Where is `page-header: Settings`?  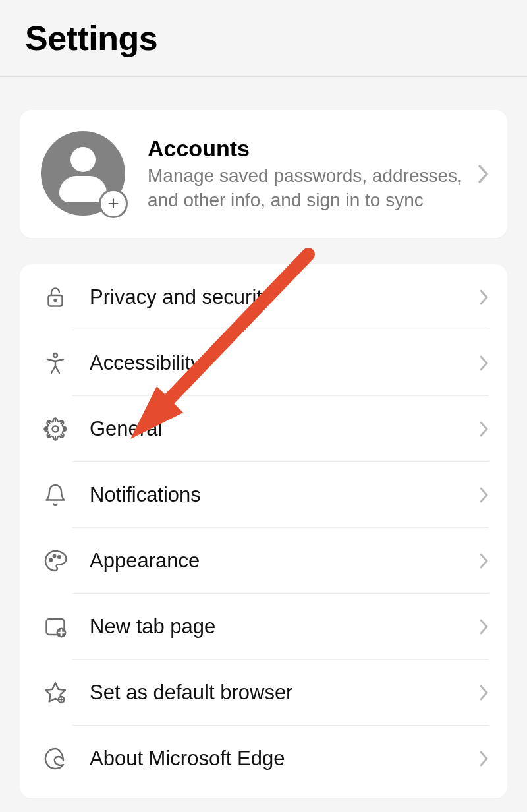 page-header: Settings is located at coordinates (264, 38).